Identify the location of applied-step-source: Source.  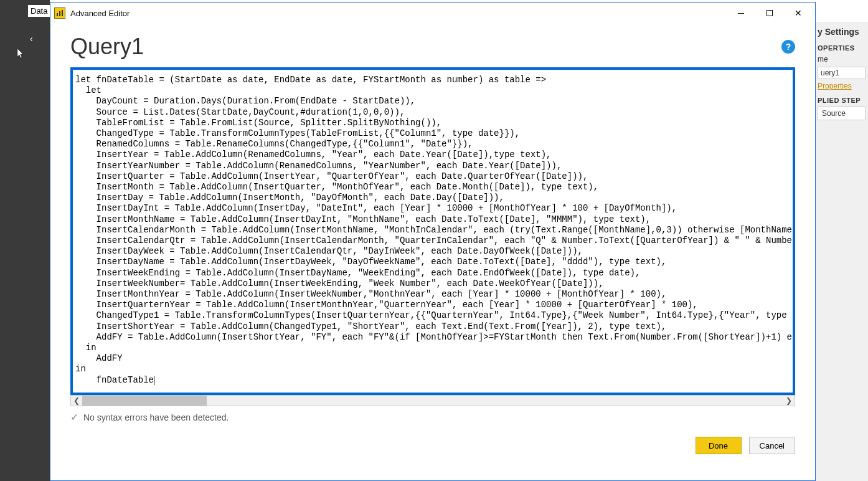
(842, 113).